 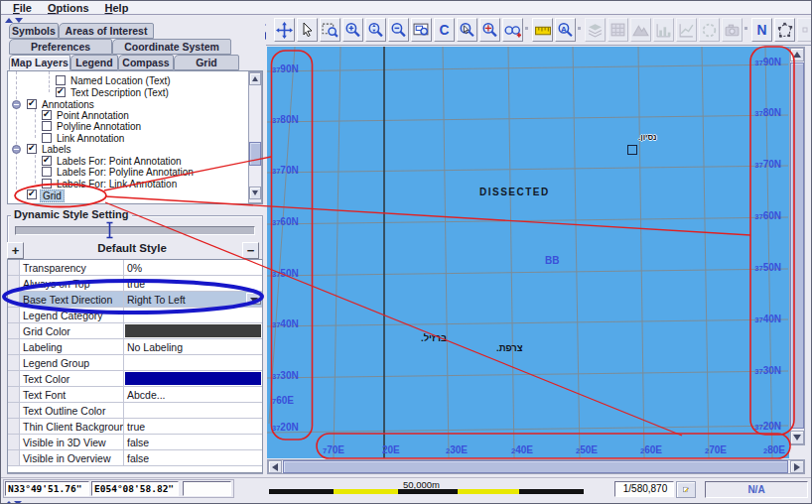 I want to click on tree-item-text-description-text-: ✔Text Description (Text), so click(x=127, y=93).